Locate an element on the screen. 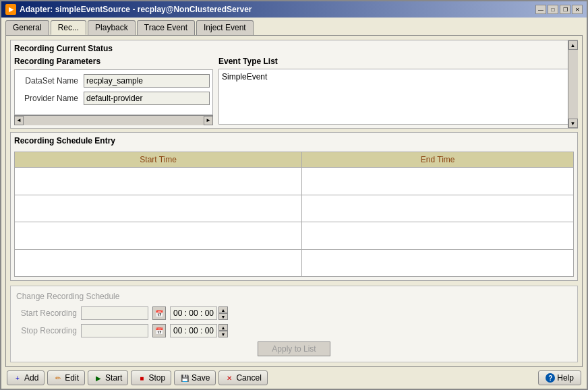  help-button: ? Help is located at coordinates (560, 378).